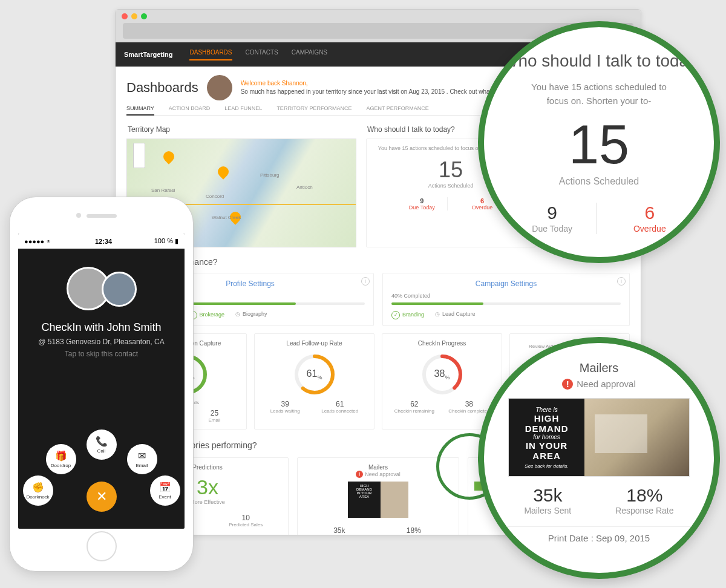 This screenshot has width=726, height=588. What do you see at coordinates (599, 142) in the screenshot?
I see `magnifier-actions: Who should I talk to today? You have 15 …` at bounding box center [599, 142].